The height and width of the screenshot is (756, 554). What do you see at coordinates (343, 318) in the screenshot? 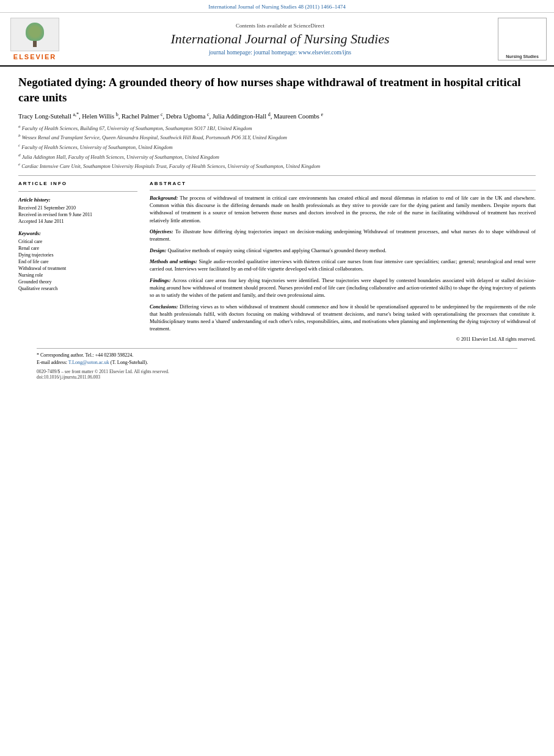
I see `conclusions-text: Differing views as to when withdrawal of…` at bounding box center [343, 318].